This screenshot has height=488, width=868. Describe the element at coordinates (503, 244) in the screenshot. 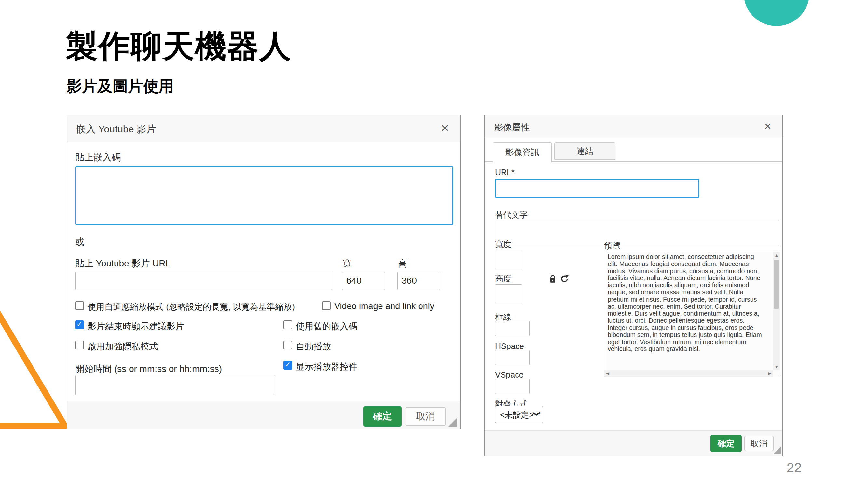

I see `width-label: 寬度` at that location.